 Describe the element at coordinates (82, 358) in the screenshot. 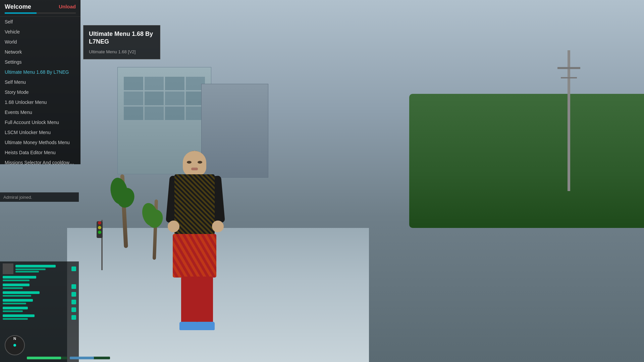

I see `armor-bar` at that location.